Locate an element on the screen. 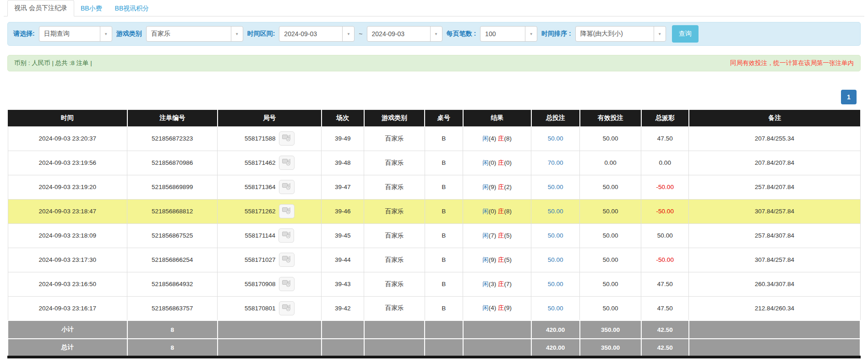 The width and height of the screenshot is (868, 363). result-player_pts: (7) is located at coordinates (493, 235).